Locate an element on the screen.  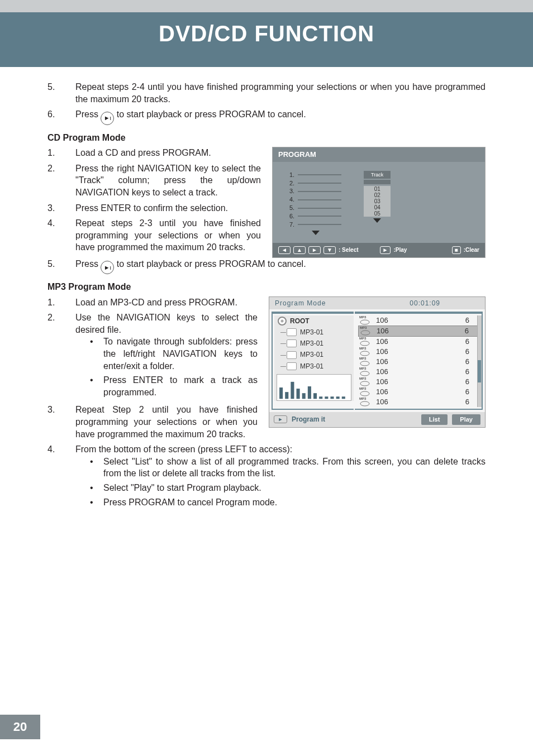
page-number: 20 is located at coordinates (20, 727).